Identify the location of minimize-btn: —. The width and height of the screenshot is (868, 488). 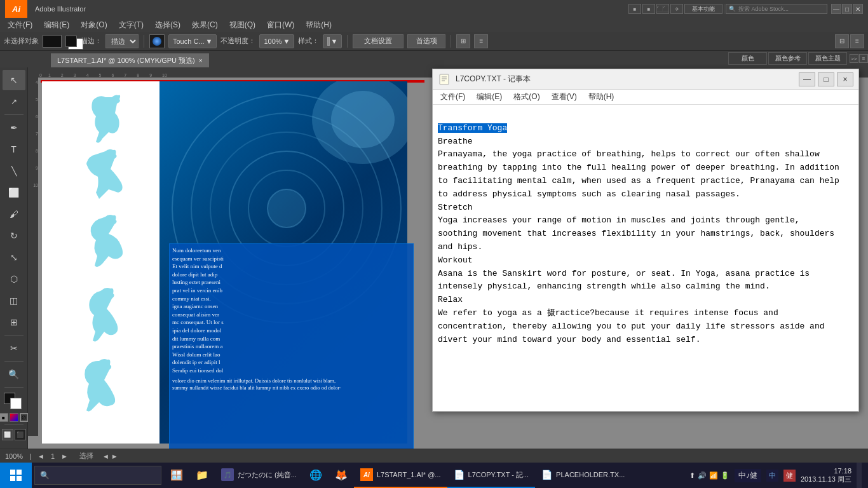
(836, 9).